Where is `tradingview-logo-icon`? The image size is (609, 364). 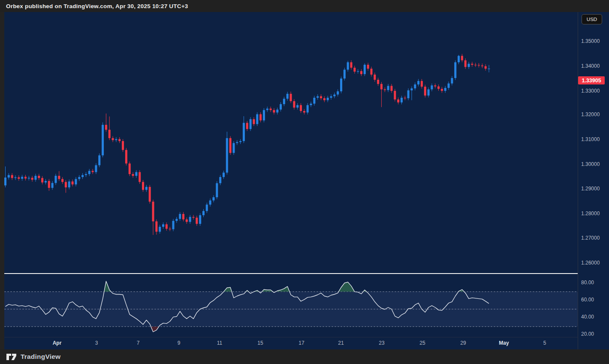 tradingview-logo-icon is located at coordinates (11, 357).